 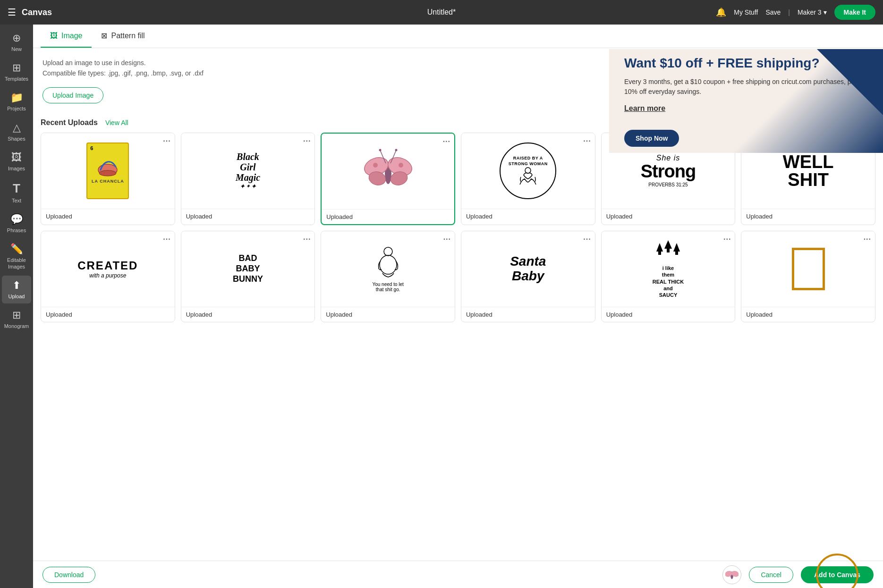 What do you see at coordinates (721, 12) in the screenshot?
I see `bell-icon: 🔔` at bounding box center [721, 12].